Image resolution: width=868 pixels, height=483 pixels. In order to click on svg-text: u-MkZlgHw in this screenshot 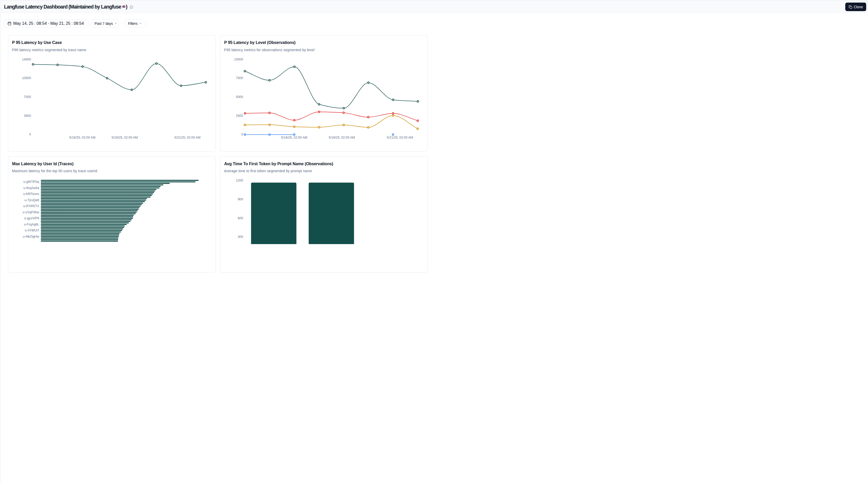, I will do `click(31, 237)`.